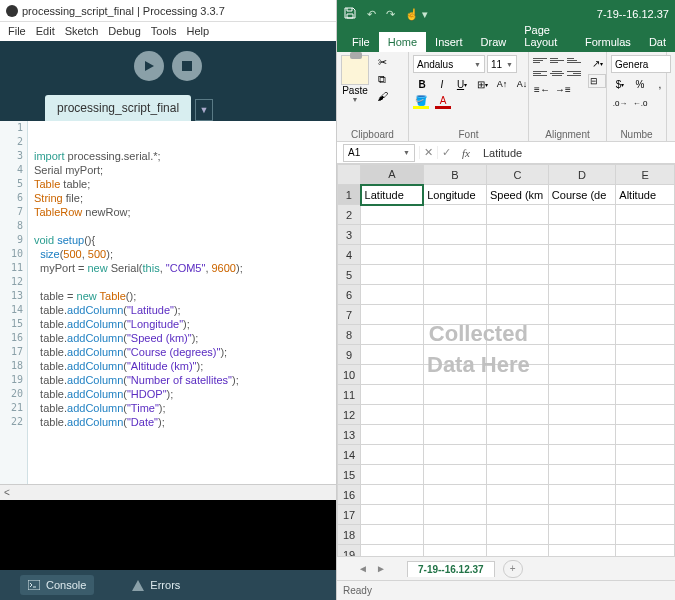 Image resolution: width=675 pixels, height=600 pixels. Describe the element at coordinates (597, 63) in the screenshot. I see `orientation-button: ↗▾` at that location.